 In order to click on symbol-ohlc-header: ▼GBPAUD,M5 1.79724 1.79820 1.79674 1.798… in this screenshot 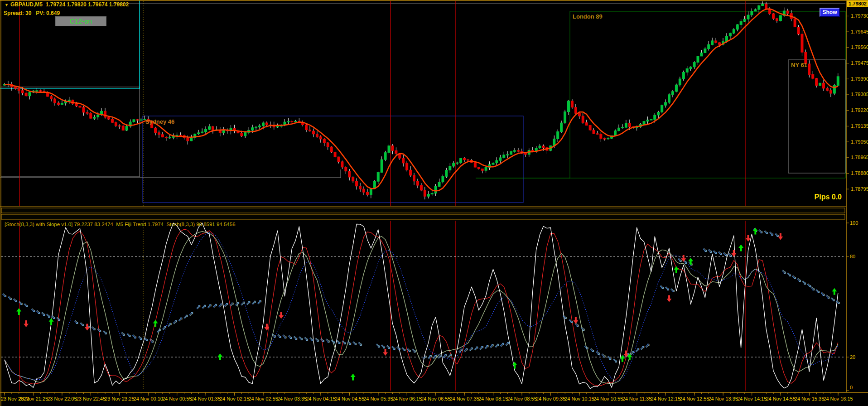, I will do `click(67, 5)`.